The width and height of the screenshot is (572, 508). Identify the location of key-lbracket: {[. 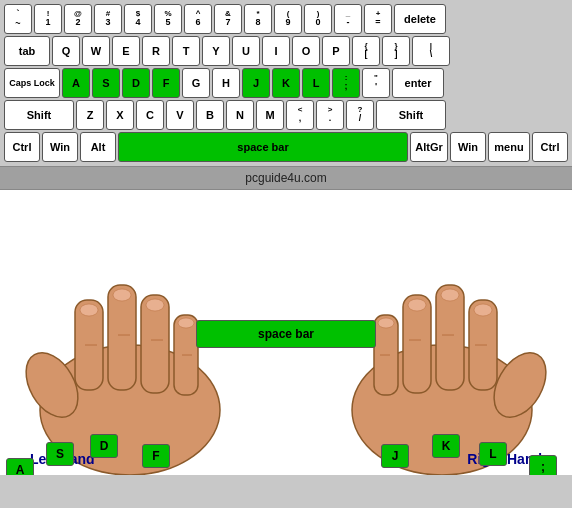
(366, 51).